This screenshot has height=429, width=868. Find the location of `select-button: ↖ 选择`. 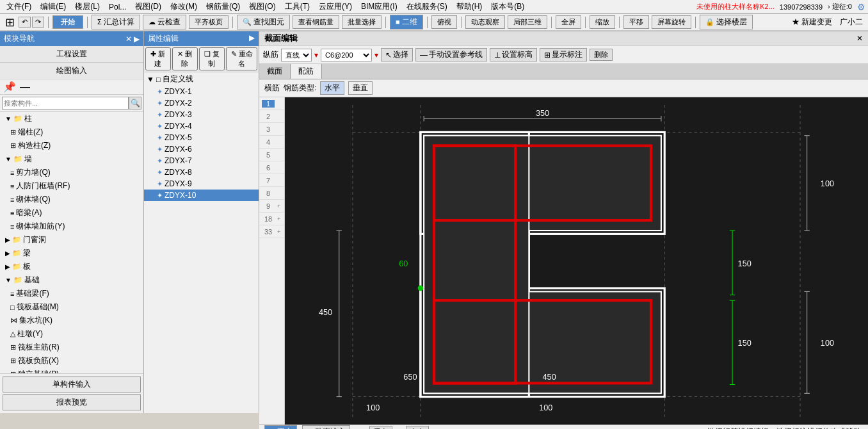

select-button: ↖ 选择 is located at coordinates (397, 55).